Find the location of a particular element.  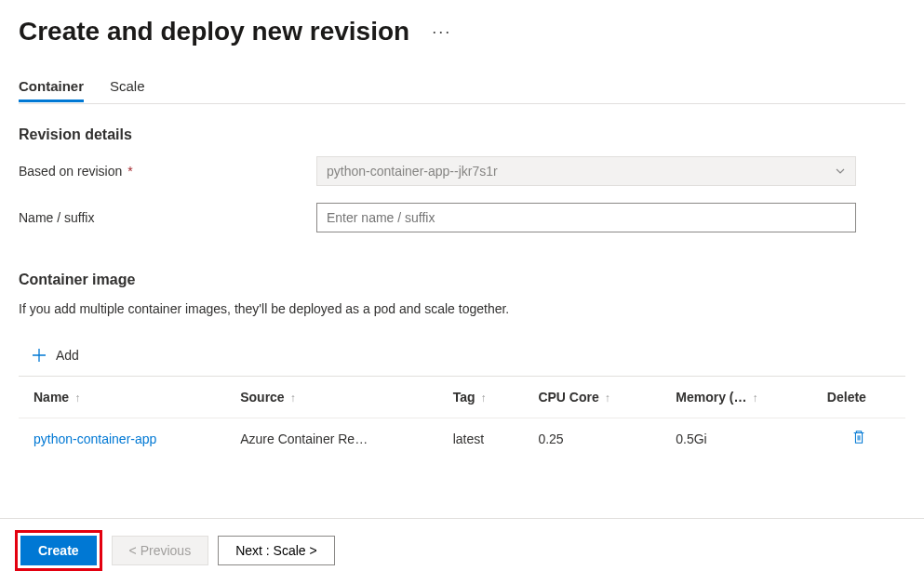

container-image-heading: Container image is located at coordinates (462, 280).